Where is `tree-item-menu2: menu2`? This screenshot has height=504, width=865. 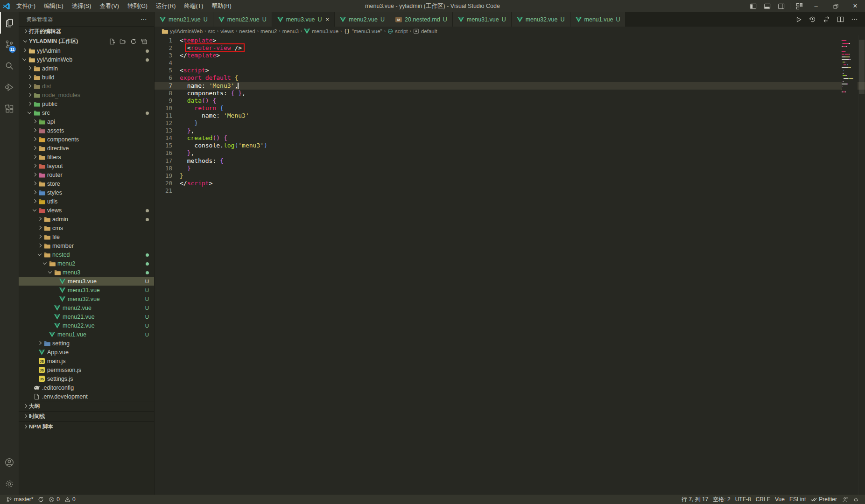 tree-item-menu2: menu2 is located at coordinates (86, 263).